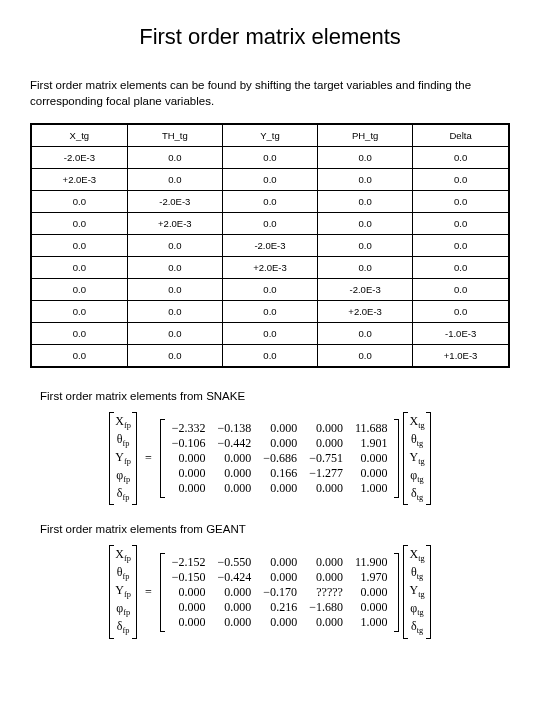  Describe the element at coordinates (270, 268) in the screenshot. I see `table-row: 0.00.0+2.0E-30.00.0` at that location.